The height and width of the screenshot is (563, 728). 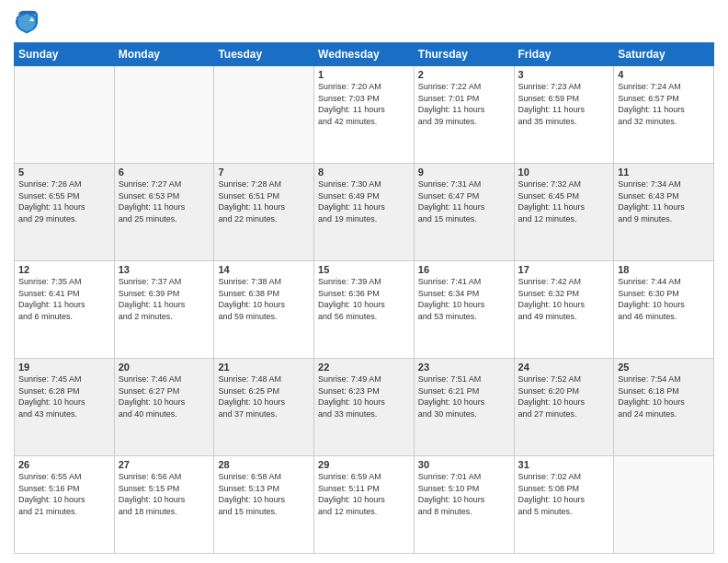 I want to click on day-info: Sunrise: 7:51 AM Sunset: 6:21 PM Dayligh…, so click(x=464, y=396).